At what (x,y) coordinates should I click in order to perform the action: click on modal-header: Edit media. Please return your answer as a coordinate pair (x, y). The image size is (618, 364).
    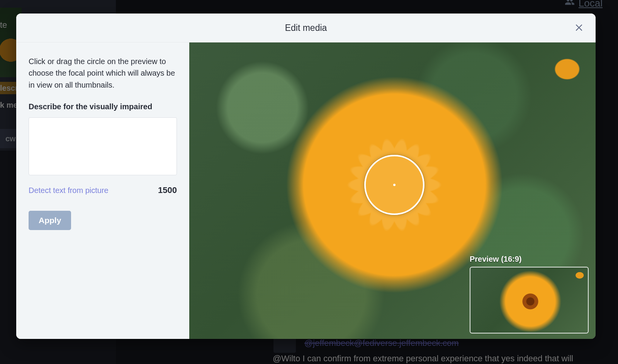
    Looking at the image, I should click on (306, 28).